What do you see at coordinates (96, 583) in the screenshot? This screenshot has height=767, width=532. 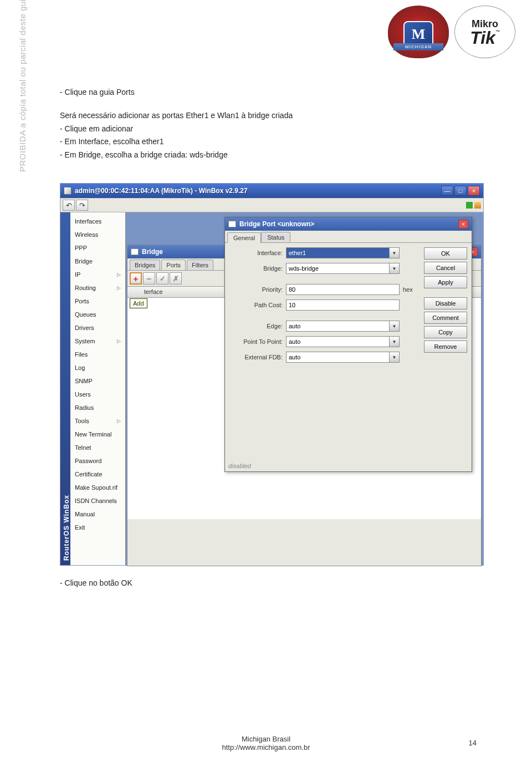 I see `footer-instruction: - Clique no botão OK` at bounding box center [96, 583].